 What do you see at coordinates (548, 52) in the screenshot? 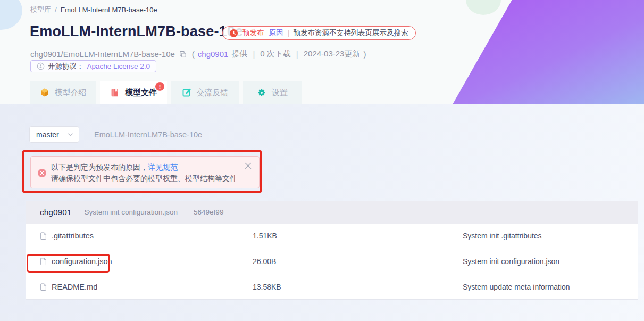
I see `decoration-purple-gradient` at bounding box center [548, 52].